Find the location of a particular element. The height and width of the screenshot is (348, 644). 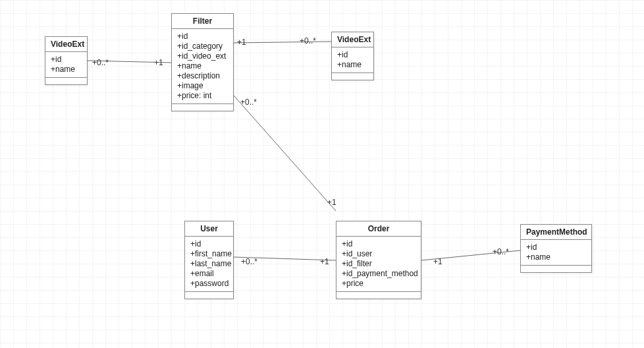

class-attribute: +id_user is located at coordinates (379, 254).